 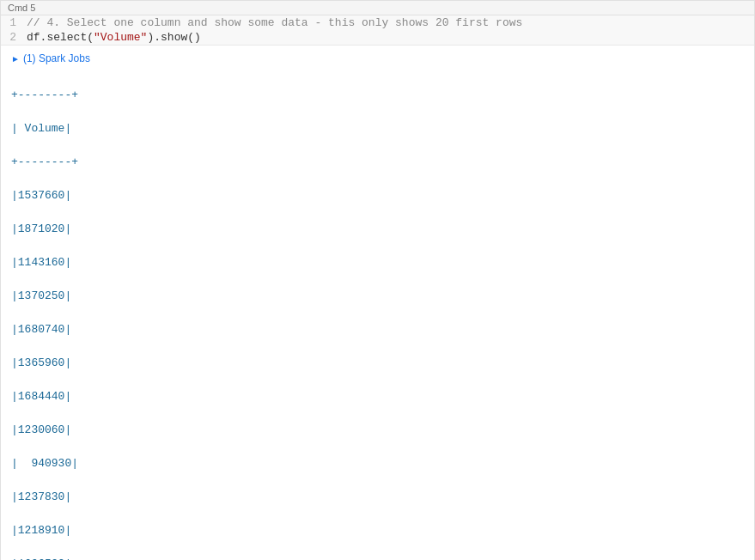 What do you see at coordinates (378, 464) in the screenshot?
I see `table-row-8: | 940930|` at bounding box center [378, 464].